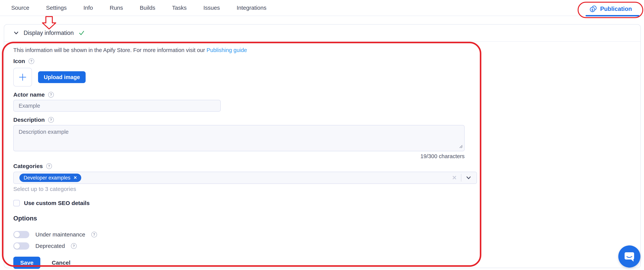 This screenshot has width=644, height=270. What do you see at coordinates (50, 178) in the screenshot?
I see `category-tag: Developer examples ✕` at bounding box center [50, 178].